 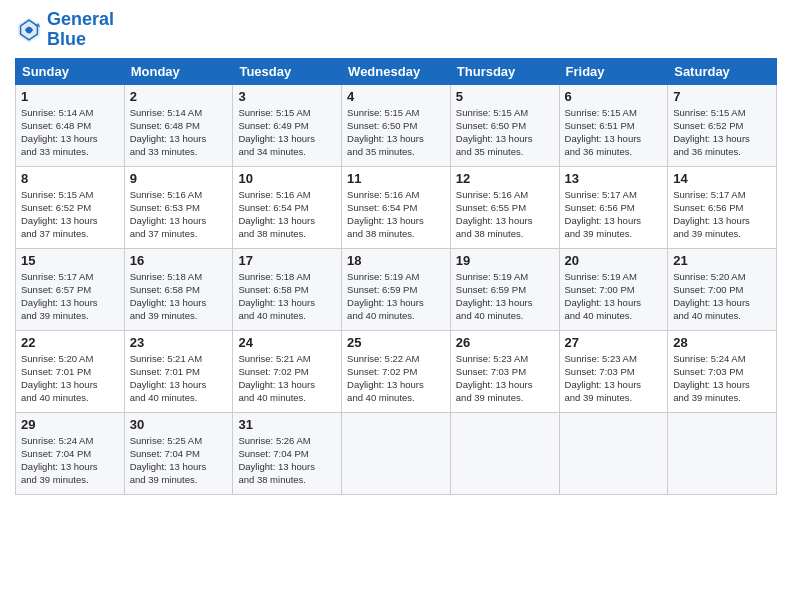 What do you see at coordinates (179, 260) in the screenshot?
I see `day-number: 16` at bounding box center [179, 260].